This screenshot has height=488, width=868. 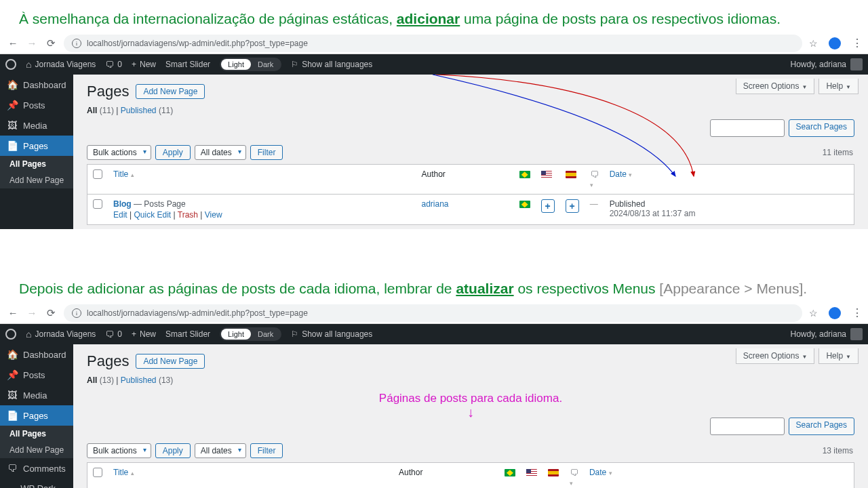 What do you see at coordinates (262, 215) in the screenshot?
I see `row-actions: Edit | Quick Edit | Trash | View` at bounding box center [262, 215].